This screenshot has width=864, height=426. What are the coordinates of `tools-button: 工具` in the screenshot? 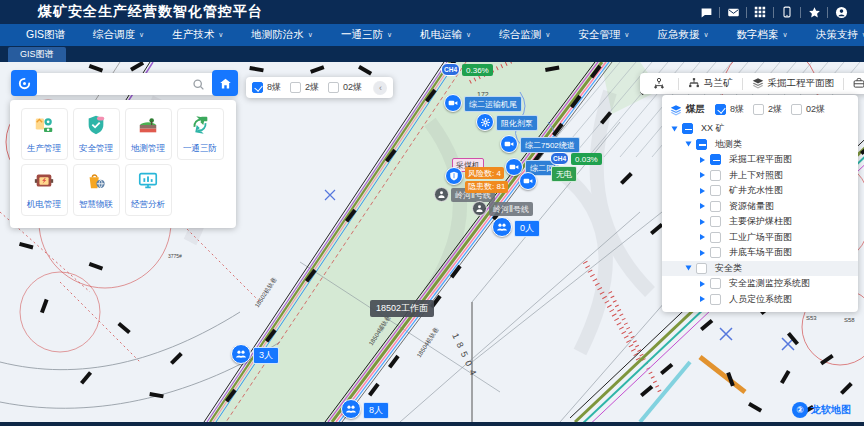 It's located at (854, 84).